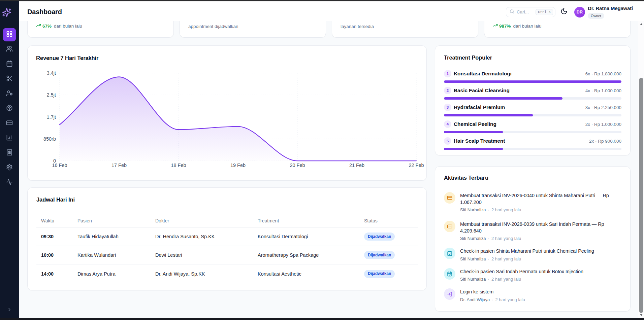  What do you see at coordinates (9, 153) in the screenshot?
I see `receipt-icon` at bounding box center [9, 153].